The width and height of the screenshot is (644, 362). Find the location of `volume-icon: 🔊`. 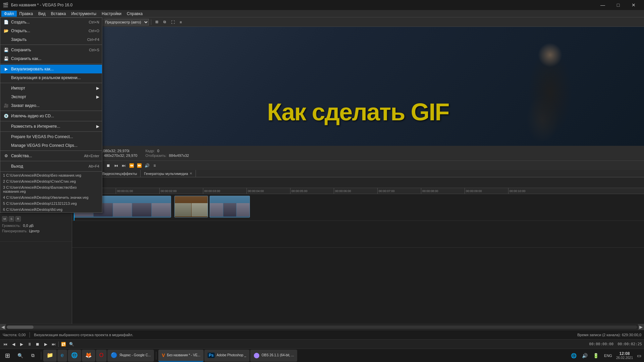

volume-icon: 🔊 is located at coordinates (585, 356).